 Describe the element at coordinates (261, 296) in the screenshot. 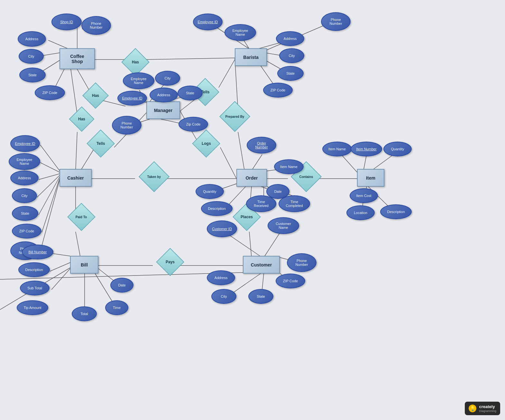

I see `attr-cust-state: State` at that location.